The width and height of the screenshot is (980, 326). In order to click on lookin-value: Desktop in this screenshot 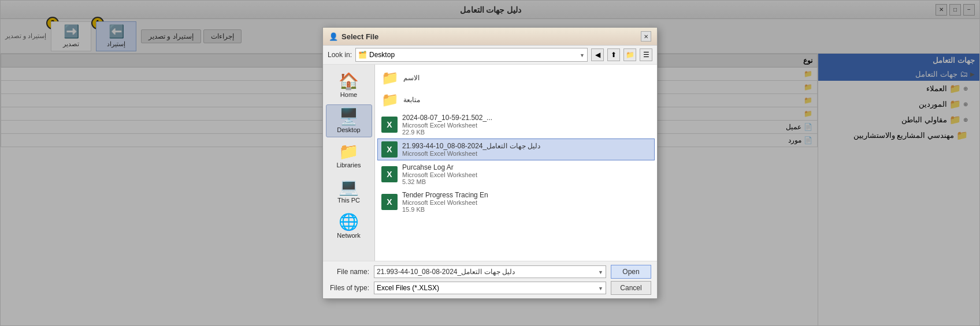, I will do `click(382, 55)`.